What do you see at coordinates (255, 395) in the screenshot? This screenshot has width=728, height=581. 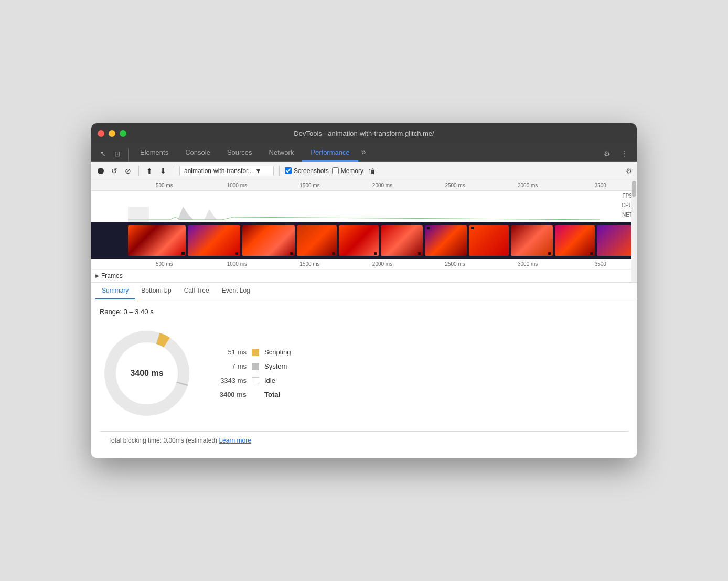 I see `total-spacer` at bounding box center [255, 395].